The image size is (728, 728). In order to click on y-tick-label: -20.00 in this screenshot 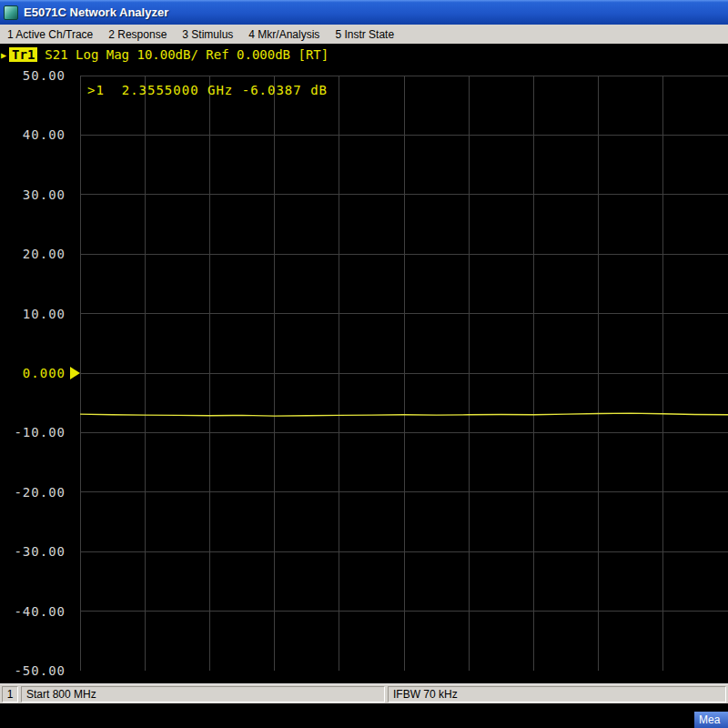, I will do `click(40, 492)`.